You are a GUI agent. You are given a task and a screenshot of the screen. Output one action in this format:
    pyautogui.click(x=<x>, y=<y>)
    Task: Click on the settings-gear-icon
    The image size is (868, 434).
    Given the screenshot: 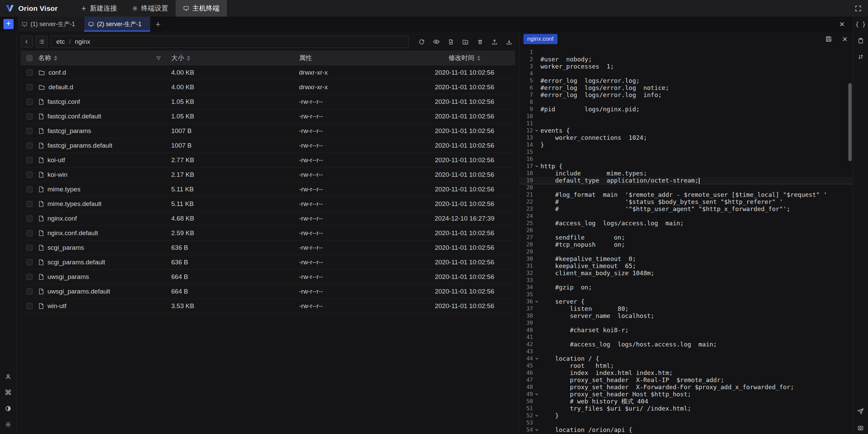 What is the action you would take?
    pyautogui.click(x=8, y=424)
    